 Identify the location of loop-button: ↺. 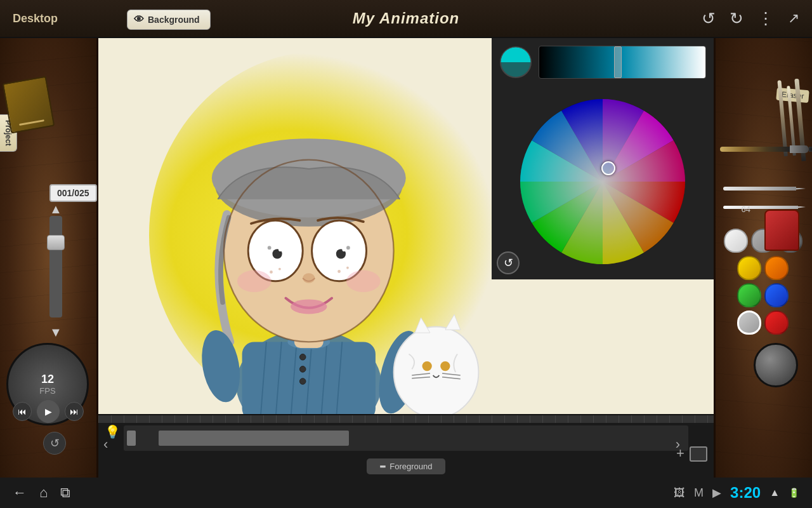
(55, 443).